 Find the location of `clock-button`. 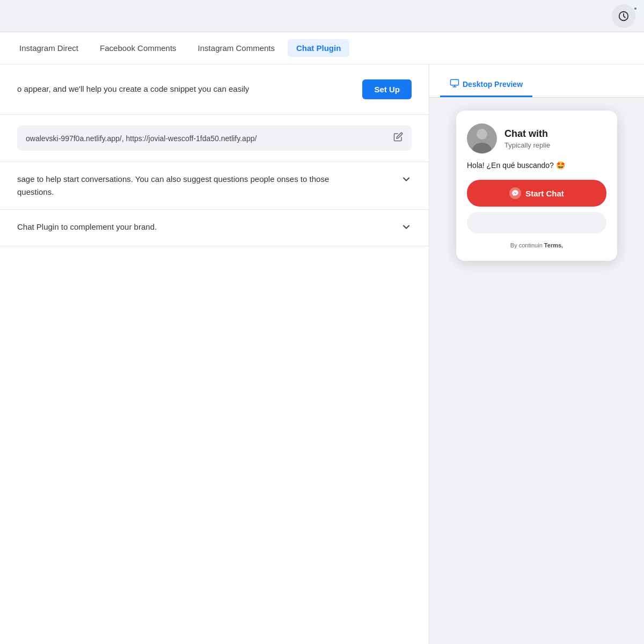

clock-button is located at coordinates (624, 16).